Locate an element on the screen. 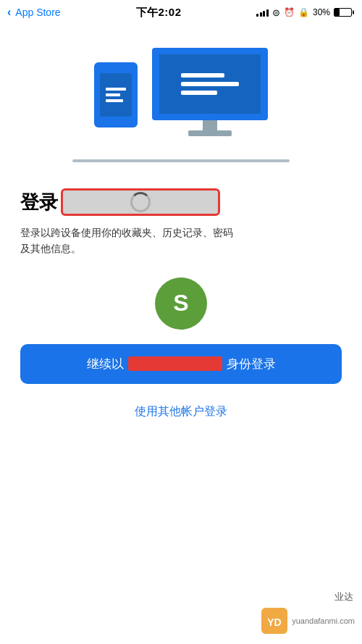 The width and height of the screenshot is (362, 644). battery-percent: 30% is located at coordinates (321, 12).